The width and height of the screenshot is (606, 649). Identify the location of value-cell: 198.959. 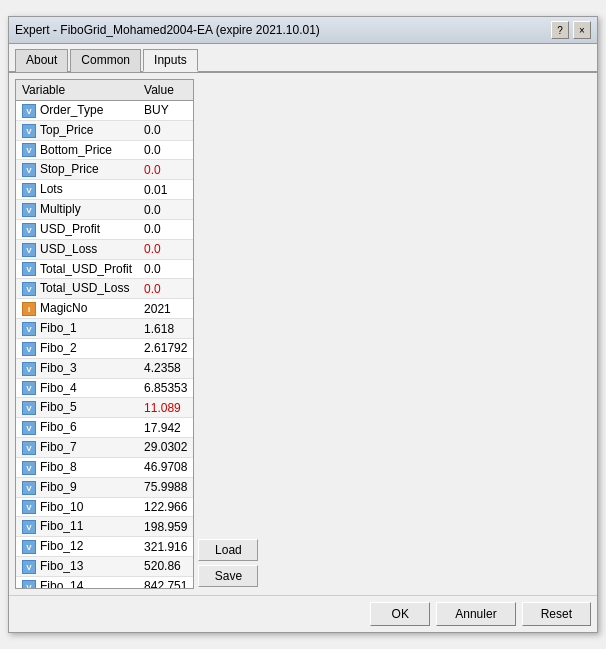
(166, 527).